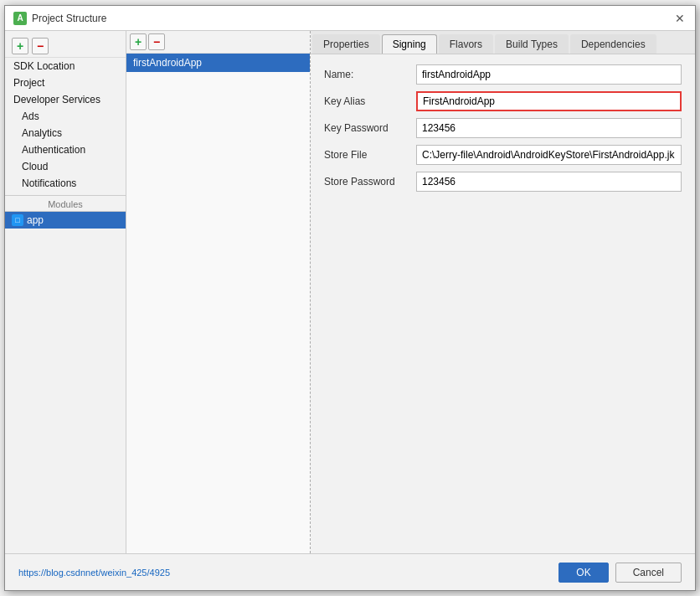 This screenshot has height=596, width=700. I want to click on store-file-row: Store File, so click(502, 155).